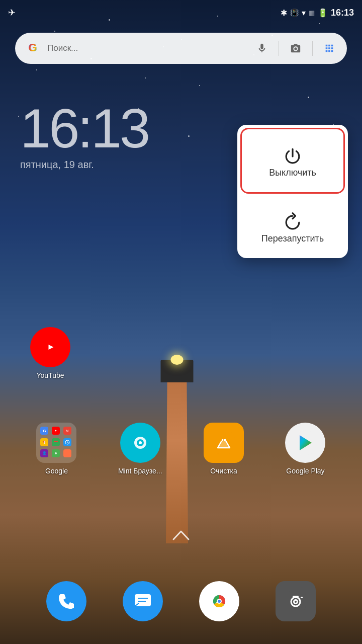 The image size is (362, 644). Describe the element at coordinates (140, 449) in the screenshot. I see `mint-browser-app: Mint Браузе...` at that location.